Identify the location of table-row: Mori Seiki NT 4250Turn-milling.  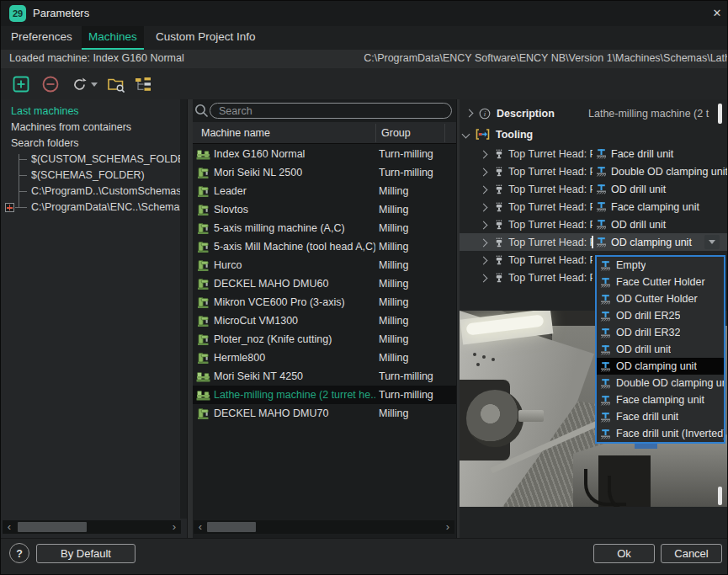
(325, 376).